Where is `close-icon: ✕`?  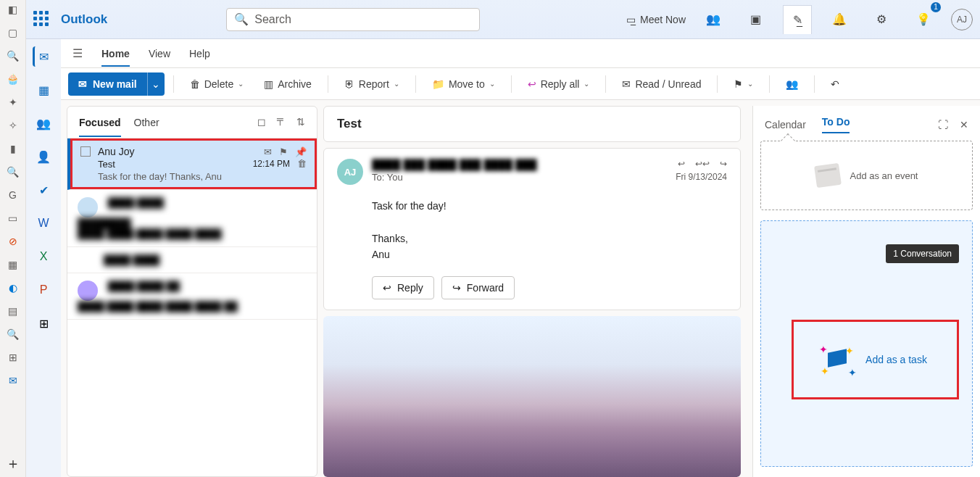 close-icon: ✕ is located at coordinates (964, 125).